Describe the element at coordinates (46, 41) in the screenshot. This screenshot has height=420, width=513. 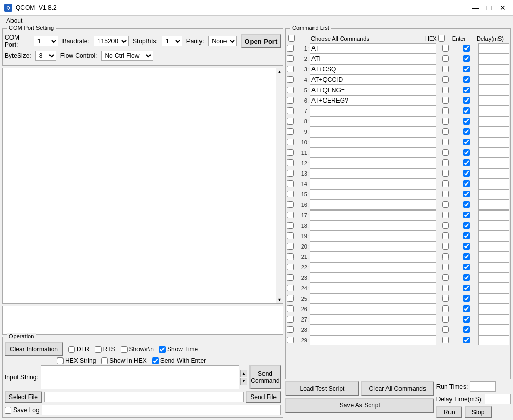
I see `com-port-select: 1` at that location.